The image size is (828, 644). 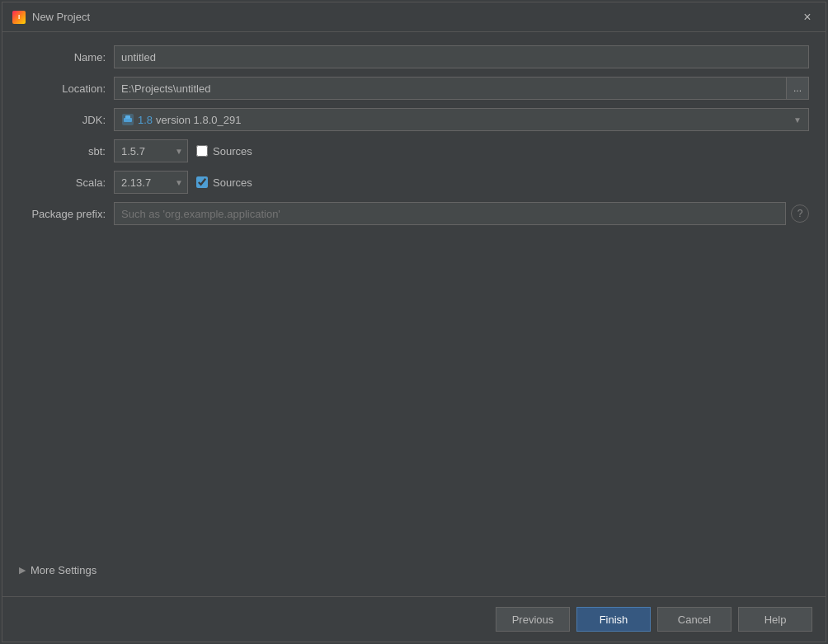 What do you see at coordinates (414, 571) in the screenshot?
I see `more-settings-toggle: ▶ More Settings` at bounding box center [414, 571].